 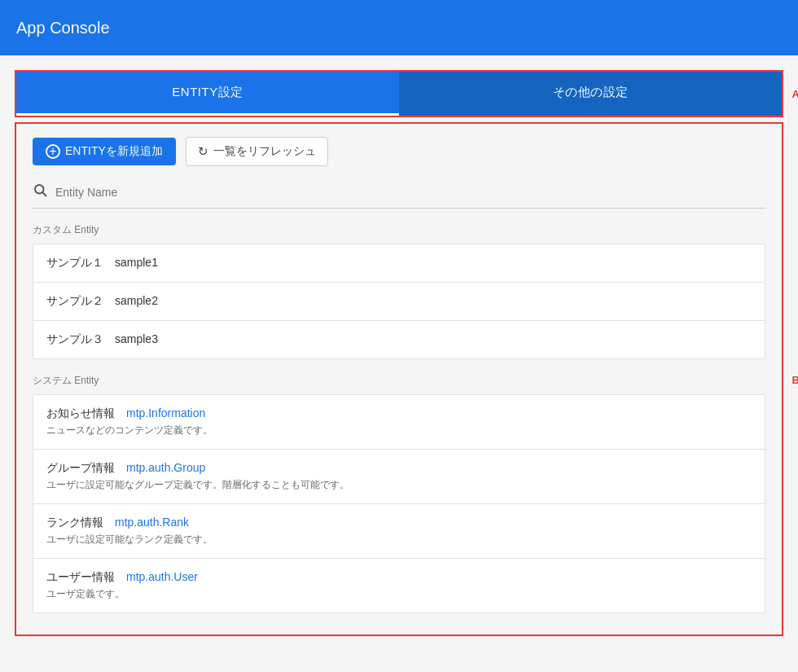 I want to click on system-entity-item-4: ユーザー情報 mtp.auth.User ユーザ定義です。, so click(x=399, y=586).